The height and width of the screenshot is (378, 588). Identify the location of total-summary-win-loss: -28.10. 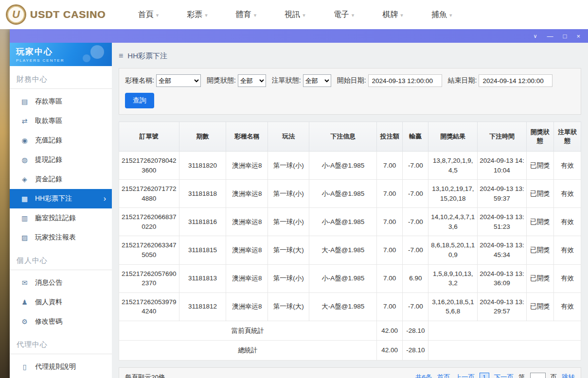
(415, 351).